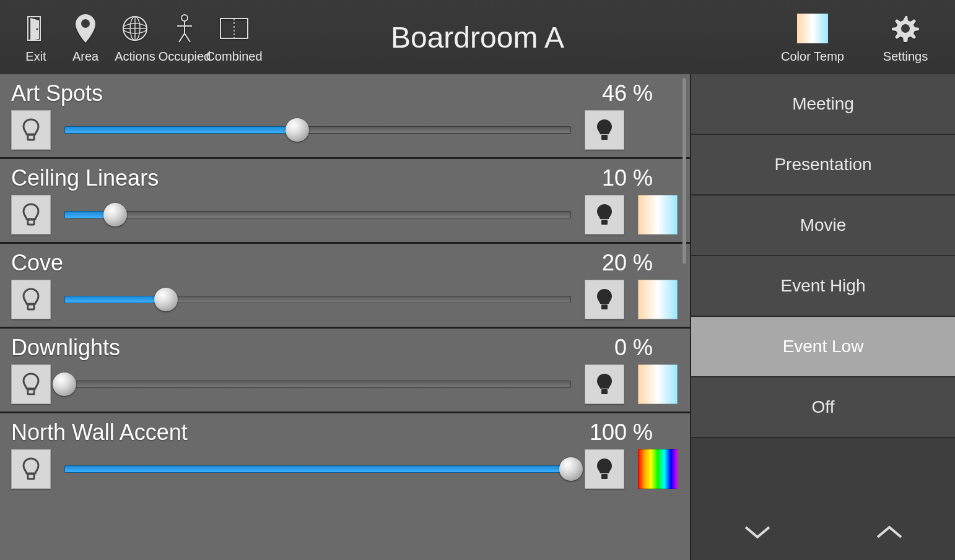 The image size is (955, 560). What do you see at coordinates (823, 472) in the screenshot?
I see `preset-spacer` at bounding box center [823, 472].